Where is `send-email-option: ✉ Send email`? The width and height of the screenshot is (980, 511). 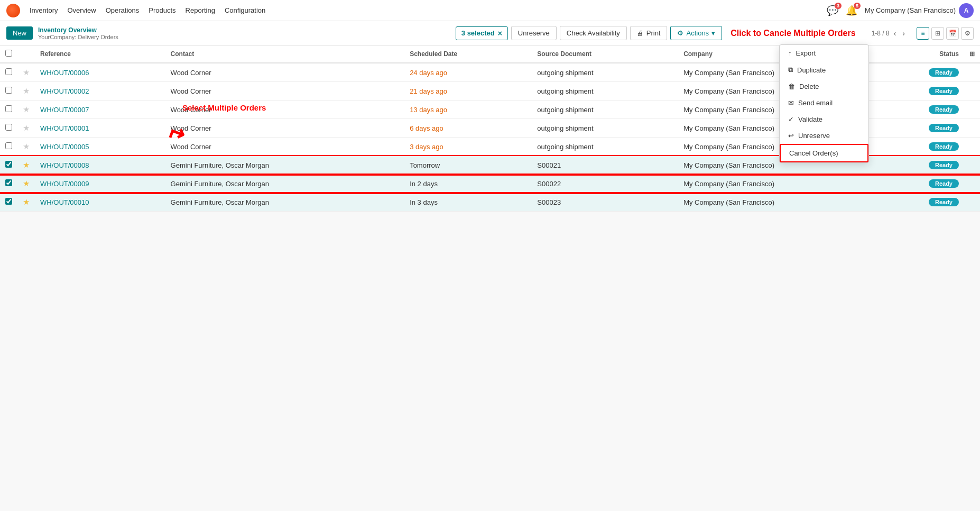 send-email-option: ✉ Send email is located at coordinates (824, 103).